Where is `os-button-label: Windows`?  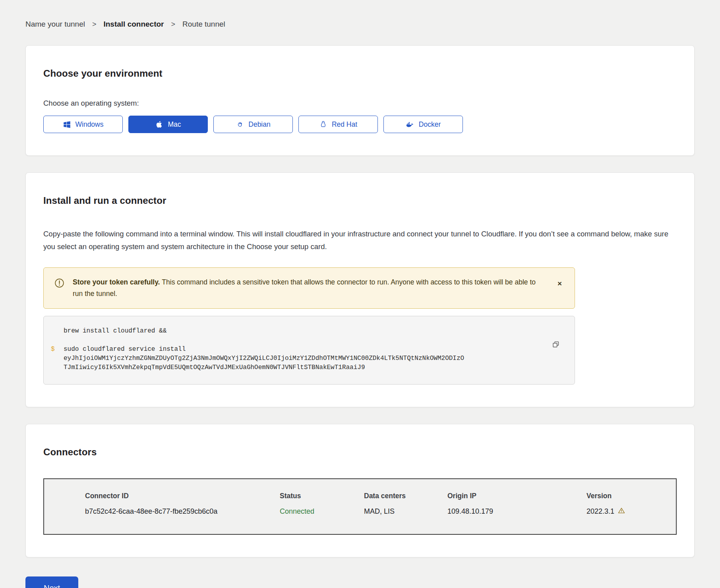
os-button-label: Windows is located at coordinates (90, 125).